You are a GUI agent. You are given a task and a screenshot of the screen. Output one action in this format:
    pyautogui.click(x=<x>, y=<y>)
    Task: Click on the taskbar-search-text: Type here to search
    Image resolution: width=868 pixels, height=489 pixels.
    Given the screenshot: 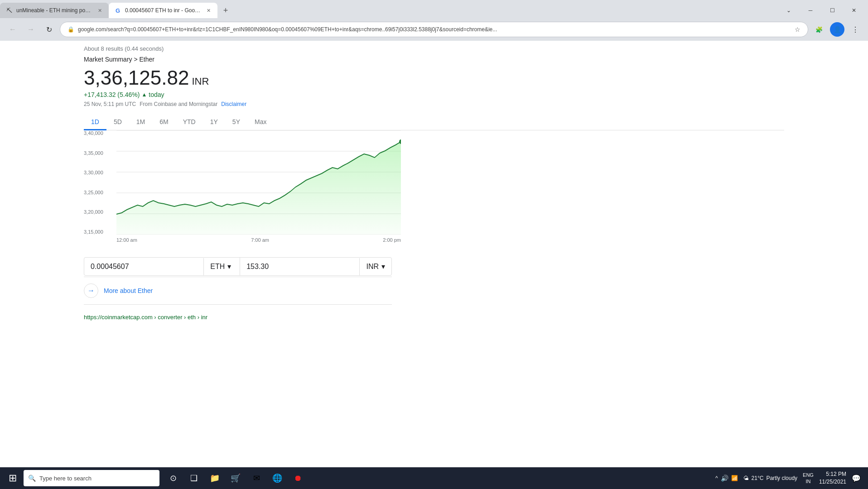 What is the action you would take?
    pyautogui.click(x=65, y=478)
    